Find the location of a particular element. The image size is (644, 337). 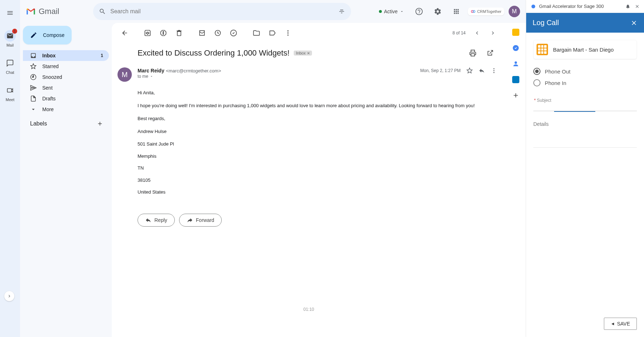

next-button is located at coordinates (493, 33).